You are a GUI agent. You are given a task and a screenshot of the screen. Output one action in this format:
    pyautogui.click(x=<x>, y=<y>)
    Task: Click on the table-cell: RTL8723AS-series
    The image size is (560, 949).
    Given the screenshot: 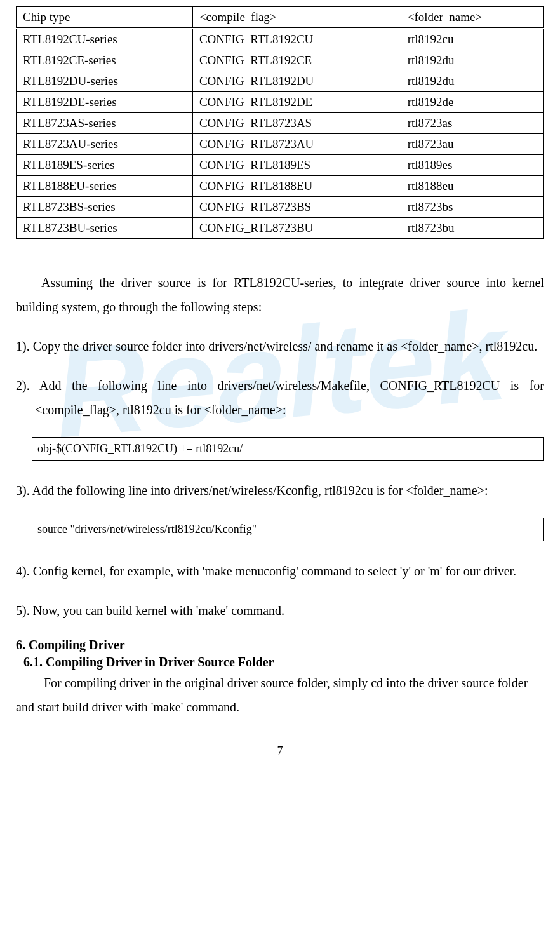 What is the action you would take?
    pyautogui.click(x=105, y=123)
    